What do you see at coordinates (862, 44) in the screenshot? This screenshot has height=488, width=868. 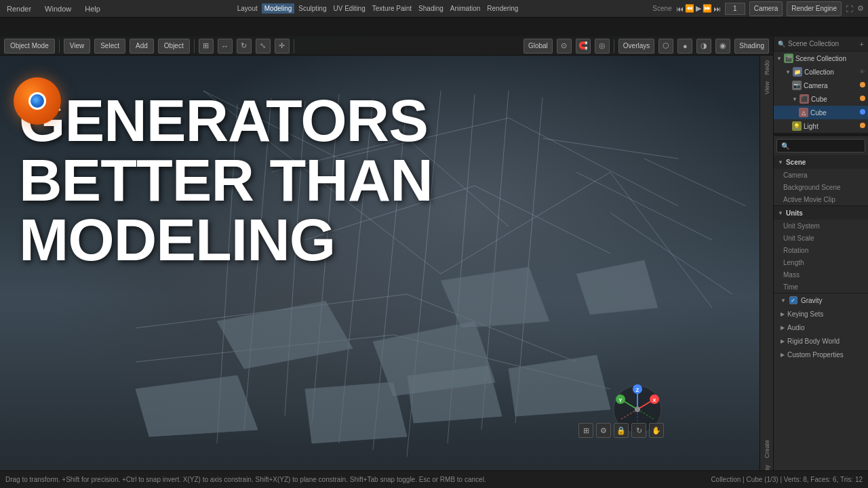 I see `outliner-add-icon: +` at bounding box center [862, 44].